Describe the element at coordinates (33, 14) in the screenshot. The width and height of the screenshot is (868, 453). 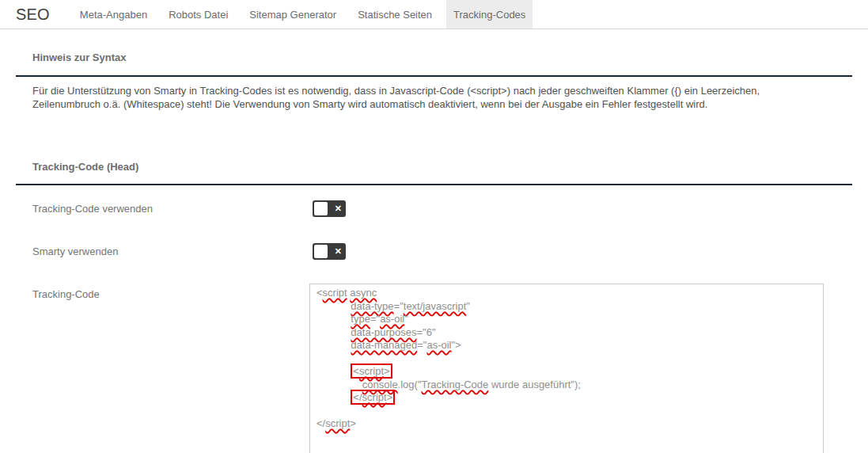
I see `page-title: SEO` at that location.